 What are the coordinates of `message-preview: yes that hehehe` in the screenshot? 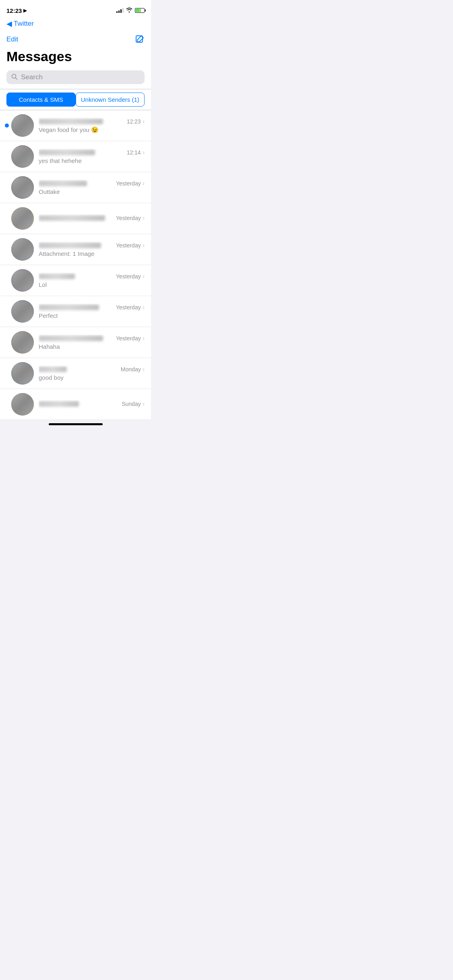 It's located at (92, 161).